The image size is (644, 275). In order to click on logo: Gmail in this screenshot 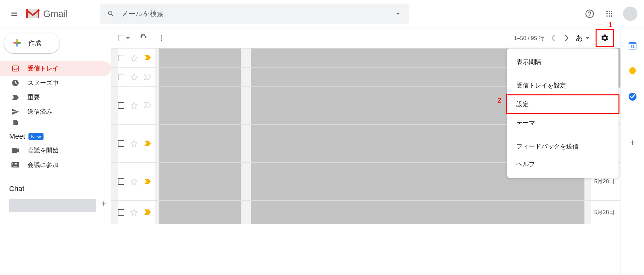, I will do `click(46, 14)`.